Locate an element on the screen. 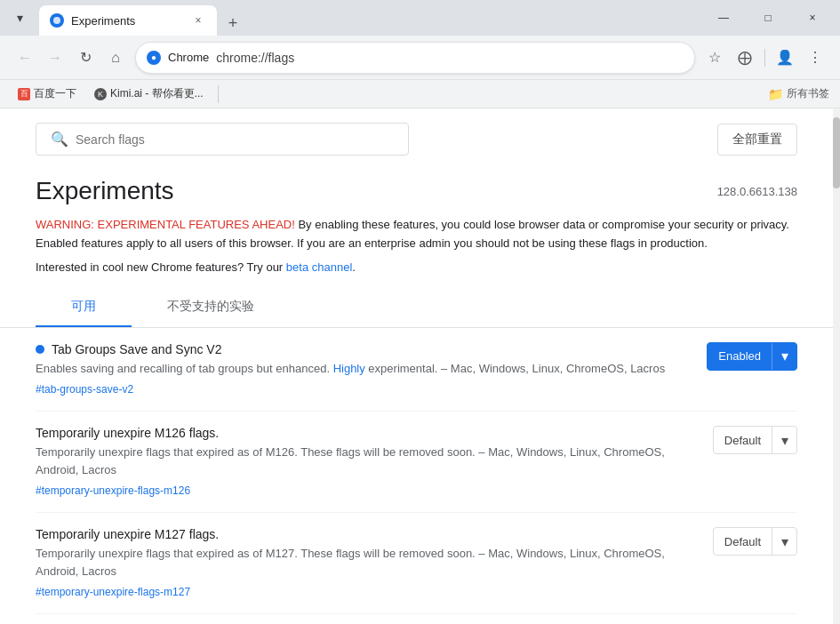 The image size is (840, 624). bookmarks-bar: 百 百度一下 K Kimi.ai - 帮你看更... 📁 所有书签 is located at coordinates (420, 94).